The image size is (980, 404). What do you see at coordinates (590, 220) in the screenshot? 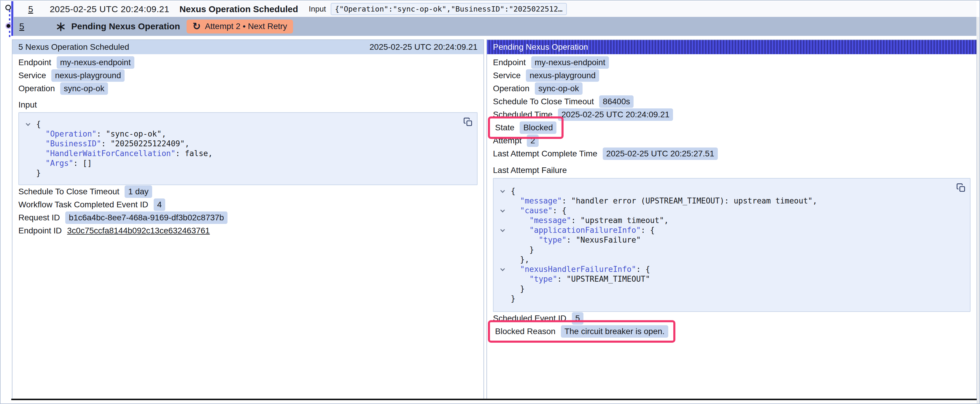
I see `json-text: "message": "upstream timeout",` at bounding box center [590, 220].